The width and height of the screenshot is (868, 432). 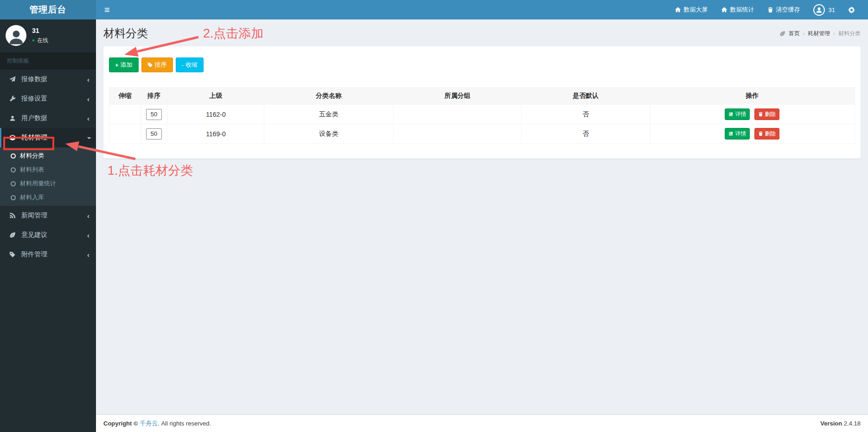 I want to click on sidebar-user-meta: 31 ● 在线, so click(x=40, y=36).